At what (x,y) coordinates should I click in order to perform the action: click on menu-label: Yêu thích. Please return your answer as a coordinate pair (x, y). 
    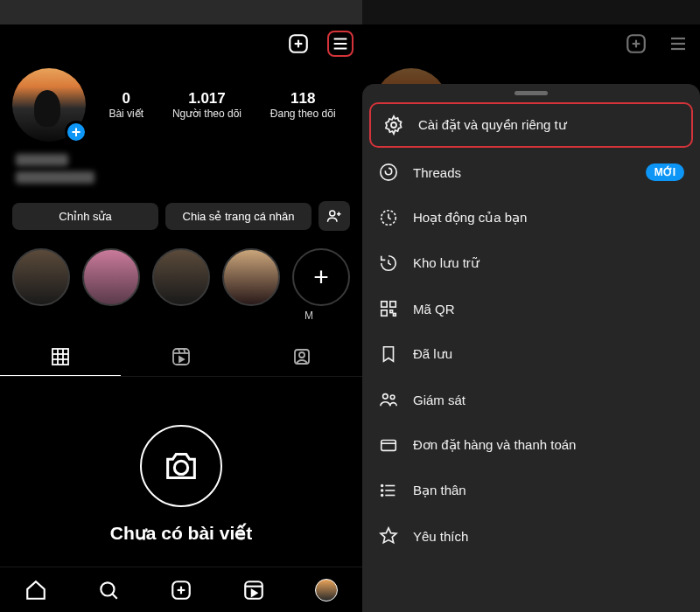
    Looking at the image, I should click on (441, 537).